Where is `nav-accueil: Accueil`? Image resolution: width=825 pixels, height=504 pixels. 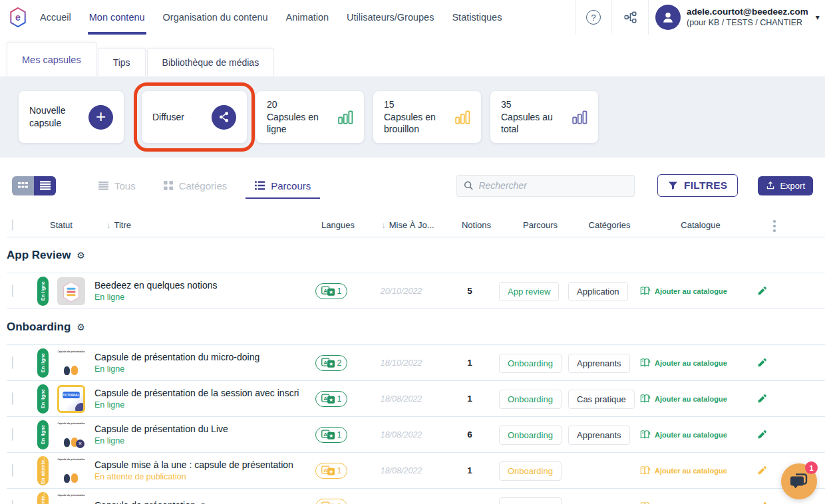
nav-accueil: Accueil is located at coordinates (56, 17).